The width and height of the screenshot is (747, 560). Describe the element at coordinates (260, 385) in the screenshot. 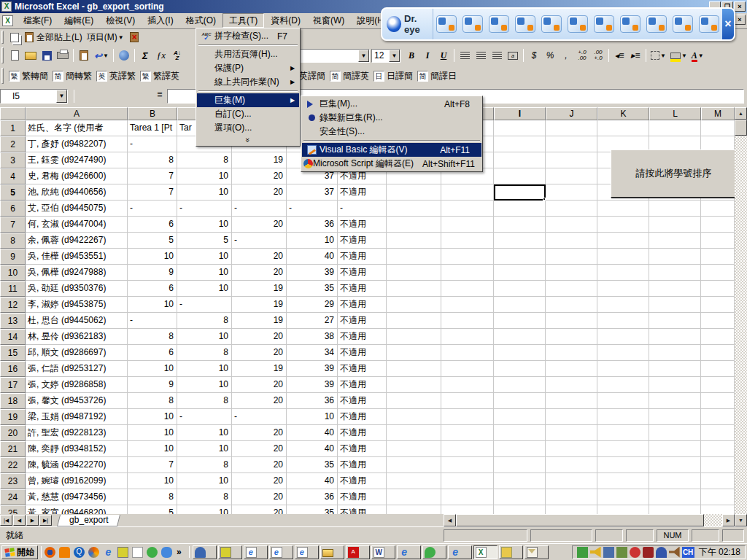

I see `cell-D17: 20` at that location.